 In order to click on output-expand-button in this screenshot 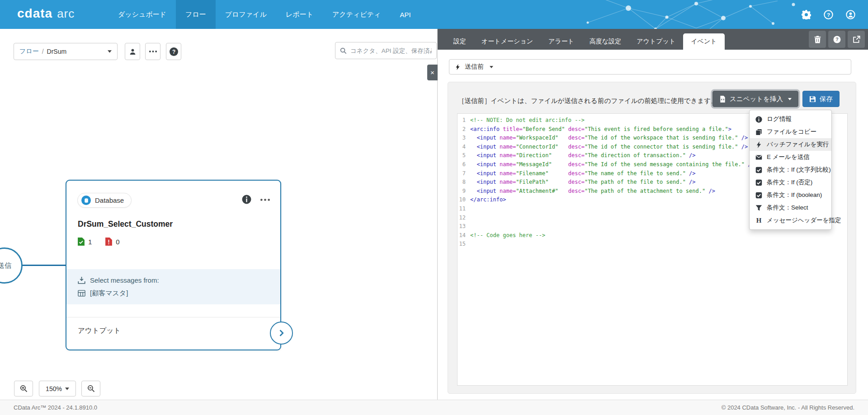, I will do `click(281, 333)`.